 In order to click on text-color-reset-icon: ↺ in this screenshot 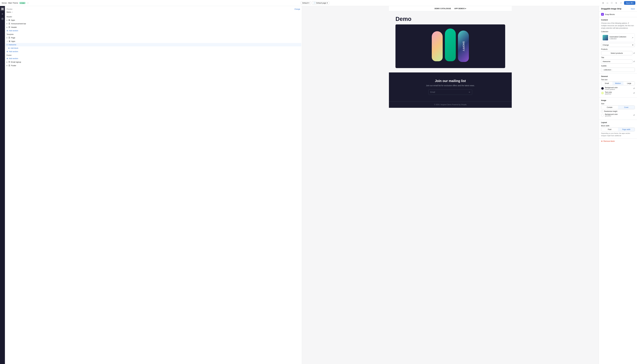, I will do `click(634, 93)`.